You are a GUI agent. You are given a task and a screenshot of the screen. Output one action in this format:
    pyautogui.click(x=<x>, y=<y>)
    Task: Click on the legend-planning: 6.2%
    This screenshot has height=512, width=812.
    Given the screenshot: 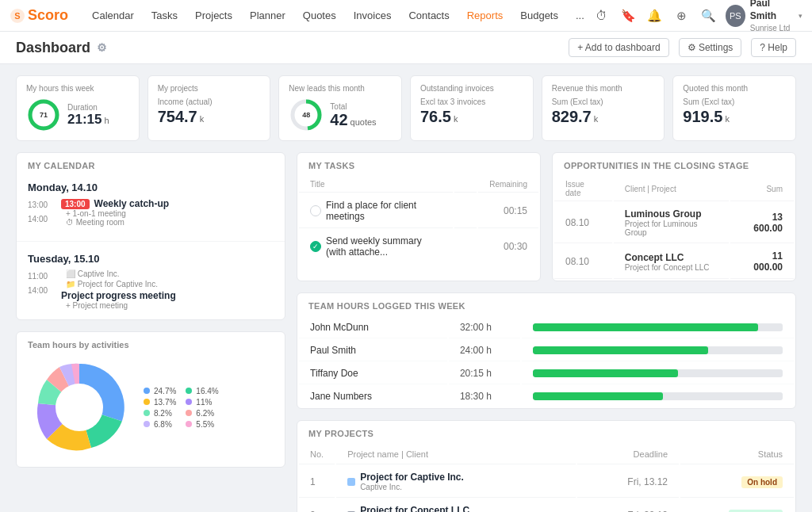 What is the action you would take?
    pyautogui.click(x=201, y=414)
    